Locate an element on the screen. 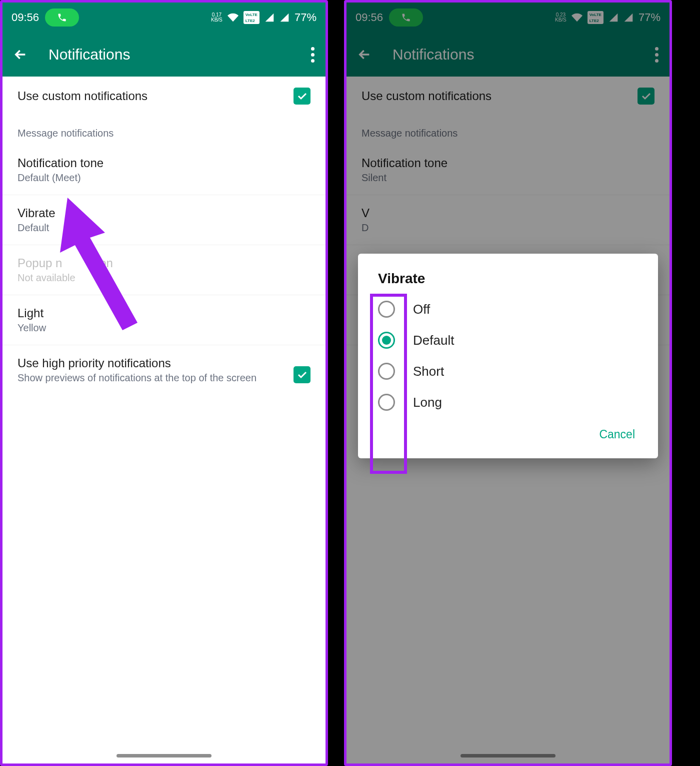 The height and width of the screenshot is (766, 700). dialog-option-off: Off is located at coordinates (508, 309).